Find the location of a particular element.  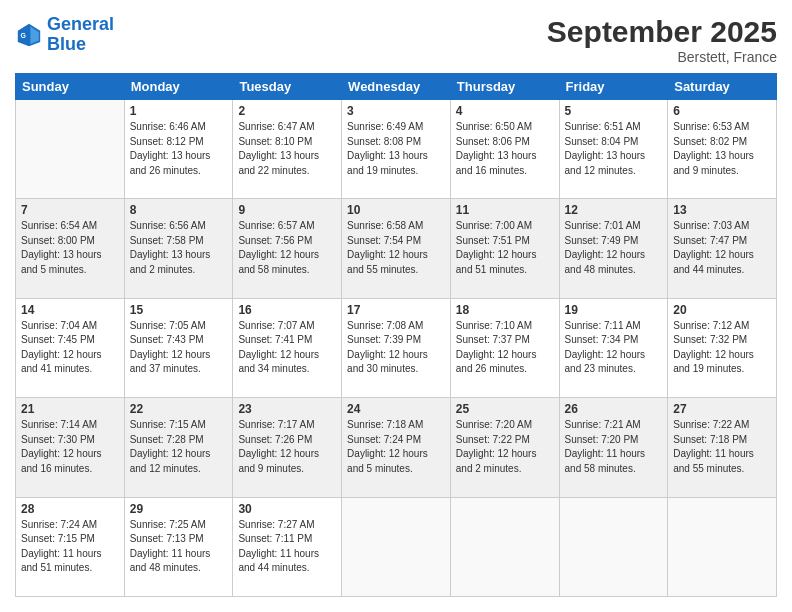

logo: G General Blue is located at coordinates (64, 35).